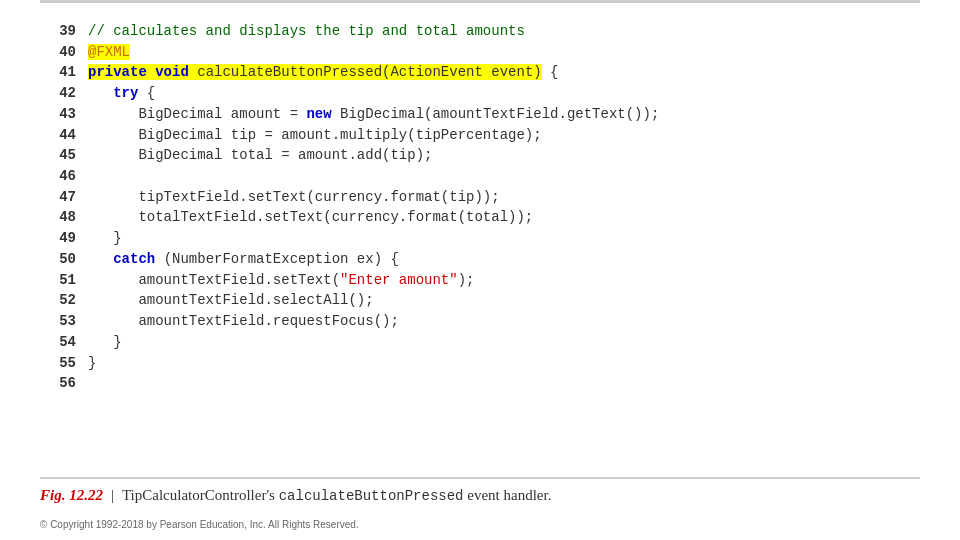 This screenshot has height=540, width=960. What do you see at coordinates (58, 52) in the screenshot?
I see `line-num-40: 40` at bounding box center [58, 52].